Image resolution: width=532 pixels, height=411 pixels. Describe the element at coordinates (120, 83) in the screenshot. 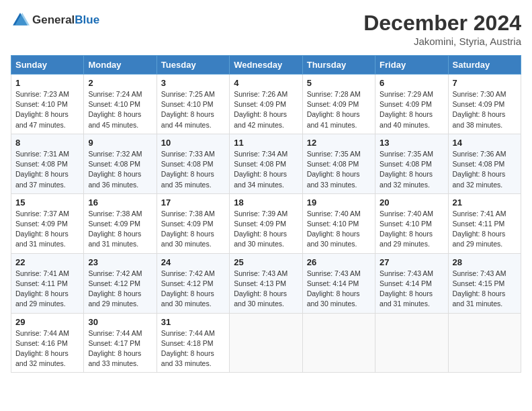

I see `day-number: 2` at that location.